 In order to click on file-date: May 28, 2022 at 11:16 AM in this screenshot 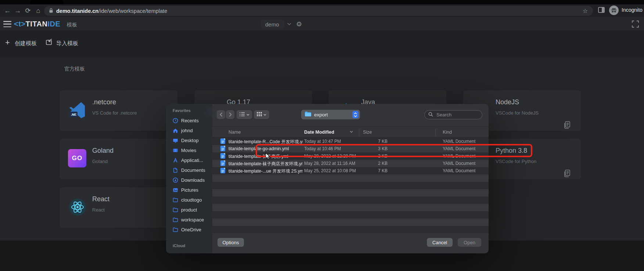, I will do `click(331, 163)`.